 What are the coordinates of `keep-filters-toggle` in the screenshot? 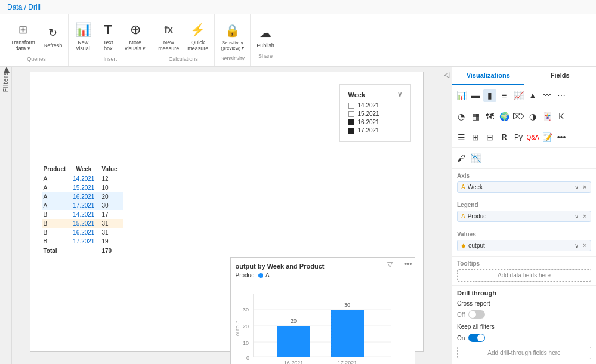 It's located at (477, 338).